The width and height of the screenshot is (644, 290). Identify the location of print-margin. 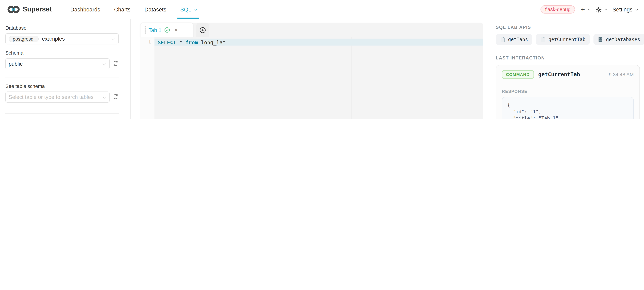
(351, 78).